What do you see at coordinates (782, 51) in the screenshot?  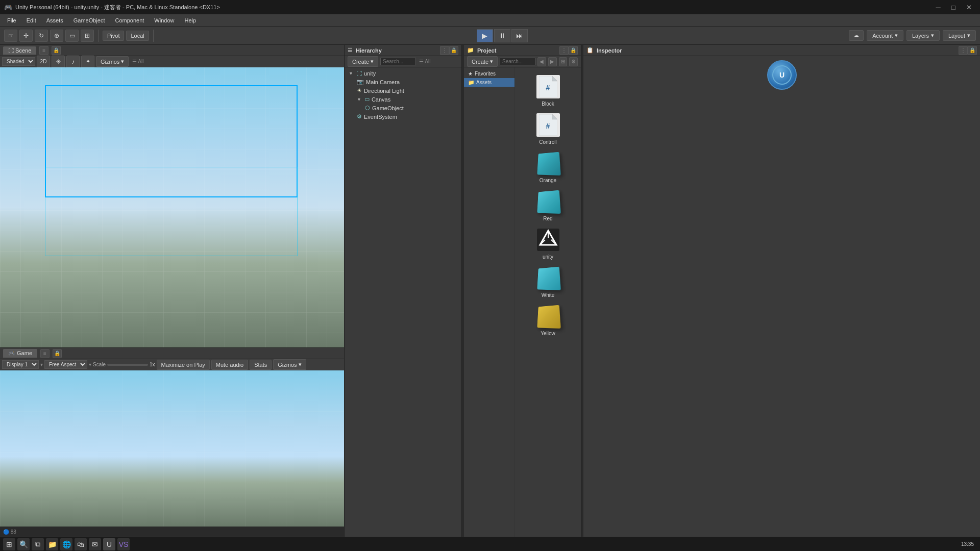 I see `inspector-header: 📋 Inspector ⋮ 🔒` at bounding box center [782, 51].